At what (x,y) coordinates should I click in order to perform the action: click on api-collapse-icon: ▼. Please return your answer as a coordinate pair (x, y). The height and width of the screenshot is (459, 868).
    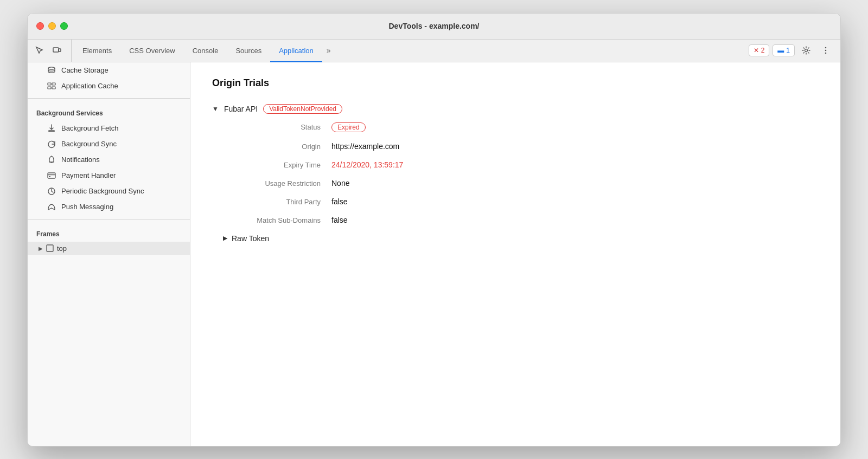
    Looking at the image, I should click on (215, 109).